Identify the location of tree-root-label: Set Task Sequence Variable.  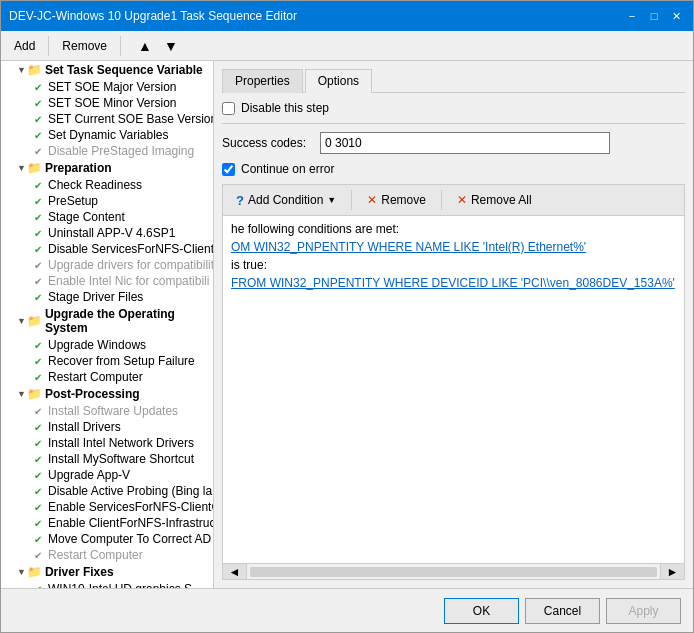
(124, 70).